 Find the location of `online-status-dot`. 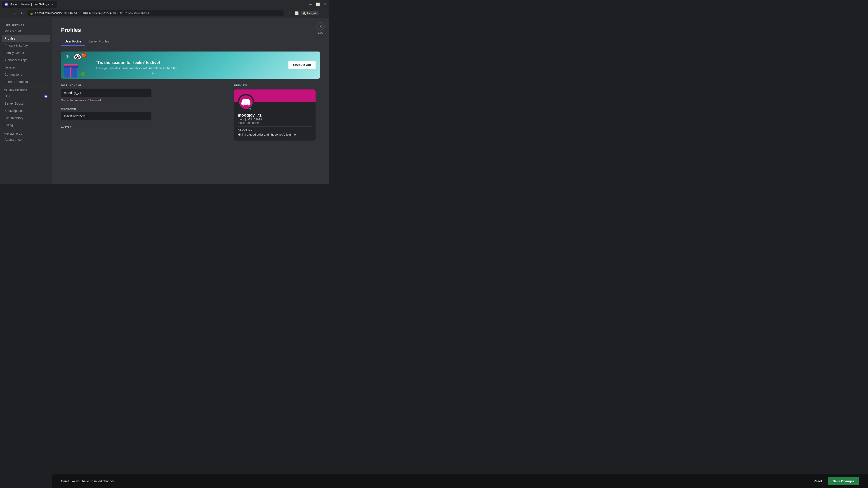

online-status-dot is located at coordinates (250, 108).